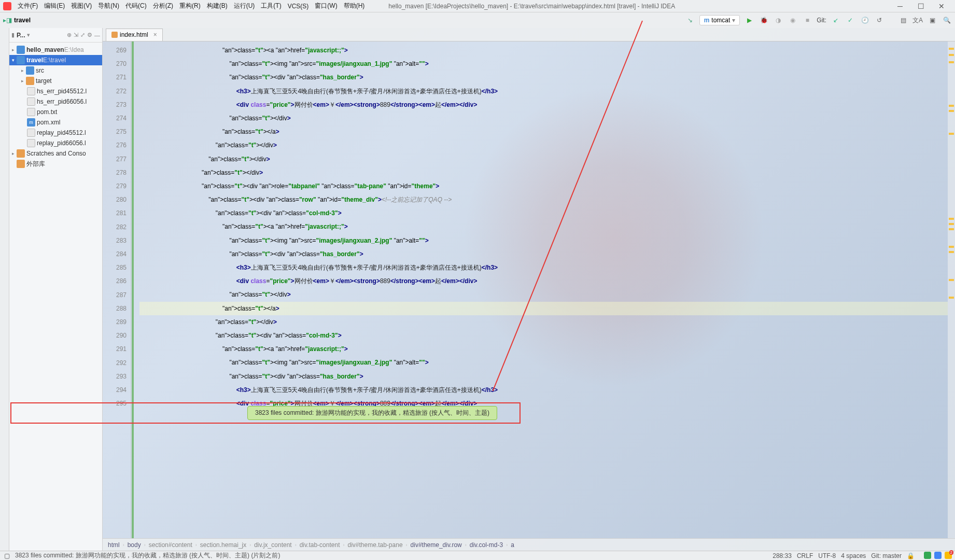 The height and width of the screenshot is (560, 955). What do you see at coordinates (938, 555) in the screenshot?
I see `tray-chrome-icon` at bounding box center [938, 555].